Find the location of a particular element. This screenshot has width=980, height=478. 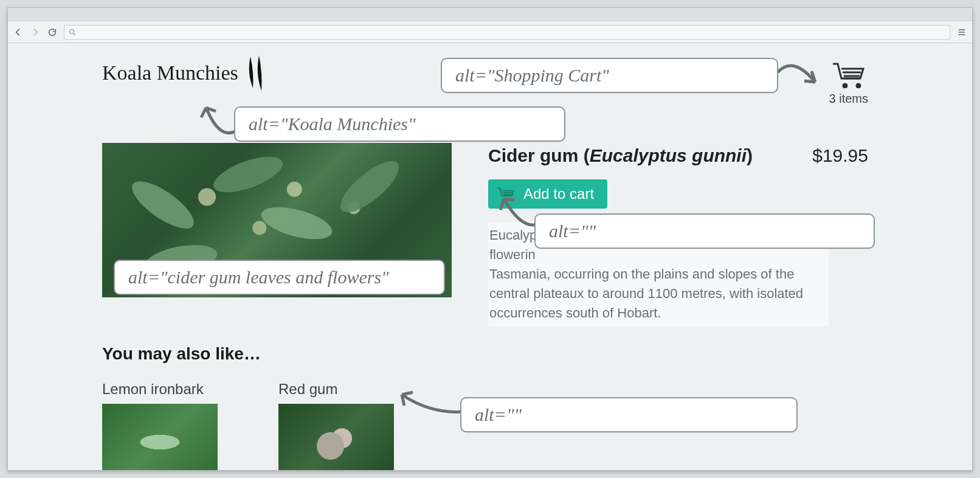

cart-count: 3 items is located at coordinates (849, 99).